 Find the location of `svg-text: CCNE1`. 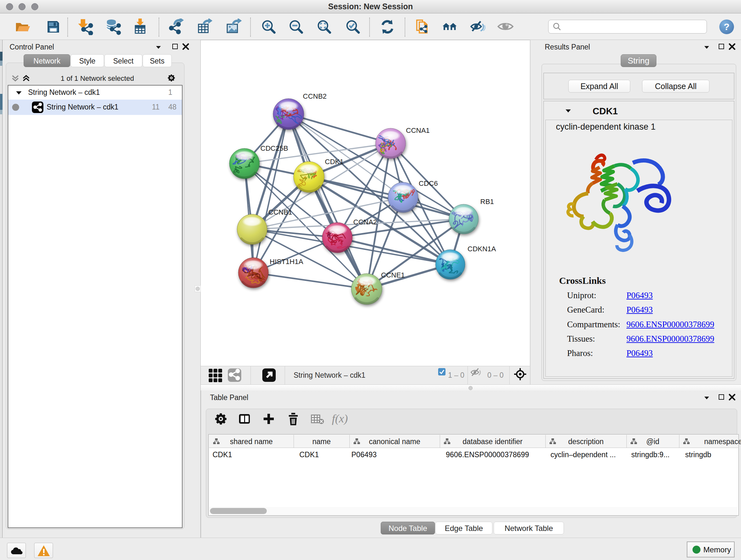

svg-text: CCNE1 is located at coordinates (393, 275).